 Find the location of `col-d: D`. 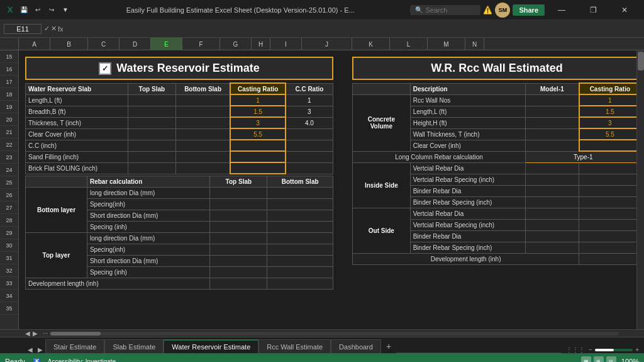

col-d: D is located at coordinates (135, 44).